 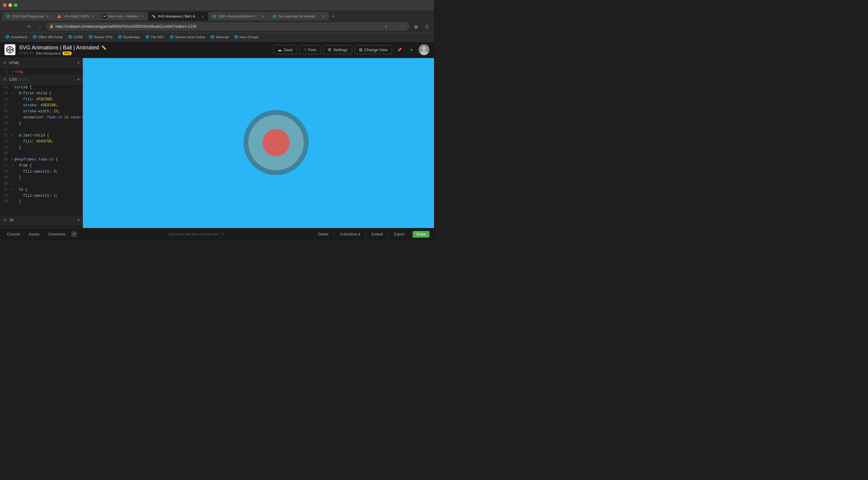 I want to click on tab-searched: 🌐 You searched for animations ✕, so click(x=299, y=16).